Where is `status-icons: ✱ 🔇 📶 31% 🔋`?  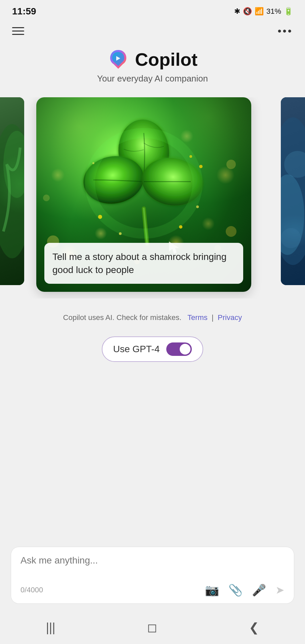
status-icons: ✱ 🔇 📶 31% 🔋 is located at coordinates (263, 11).